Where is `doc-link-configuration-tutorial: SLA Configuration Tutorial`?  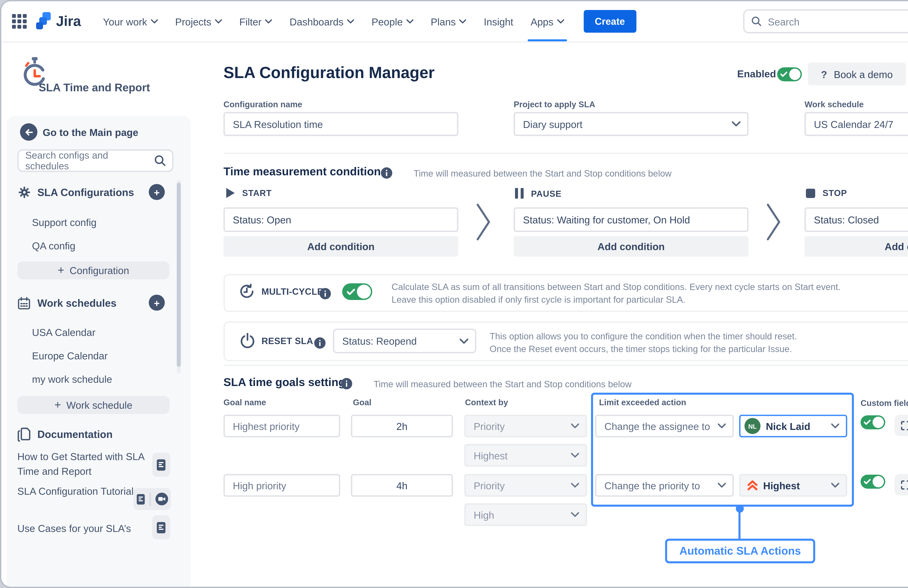 doc-link-configuration-tutorial: SLA Configuration Tutorial is located at coordinates (77, 491).